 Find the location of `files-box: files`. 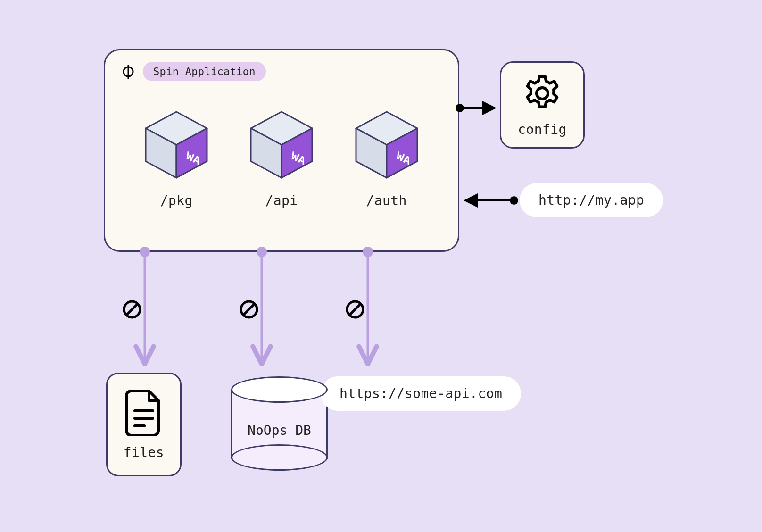

files-box: files is located at coordinates (144, 424).